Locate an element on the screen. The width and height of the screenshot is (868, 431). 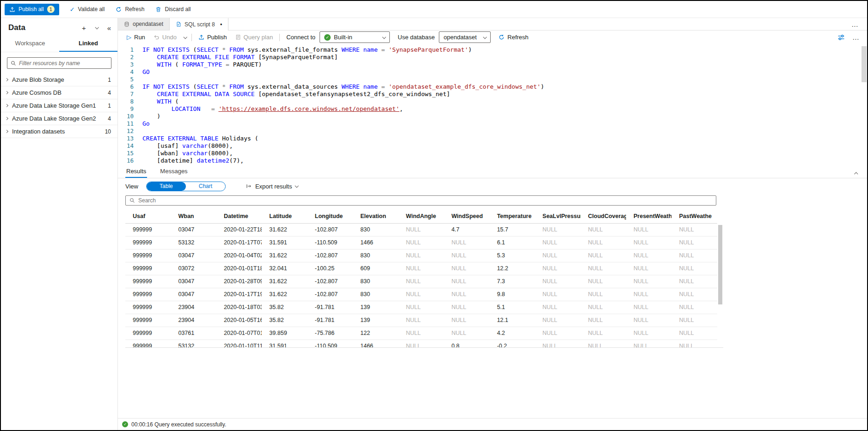
grid-row: 999999531322020-01-10T11:...31.591-110.5… is located at coordinates (421, 344).